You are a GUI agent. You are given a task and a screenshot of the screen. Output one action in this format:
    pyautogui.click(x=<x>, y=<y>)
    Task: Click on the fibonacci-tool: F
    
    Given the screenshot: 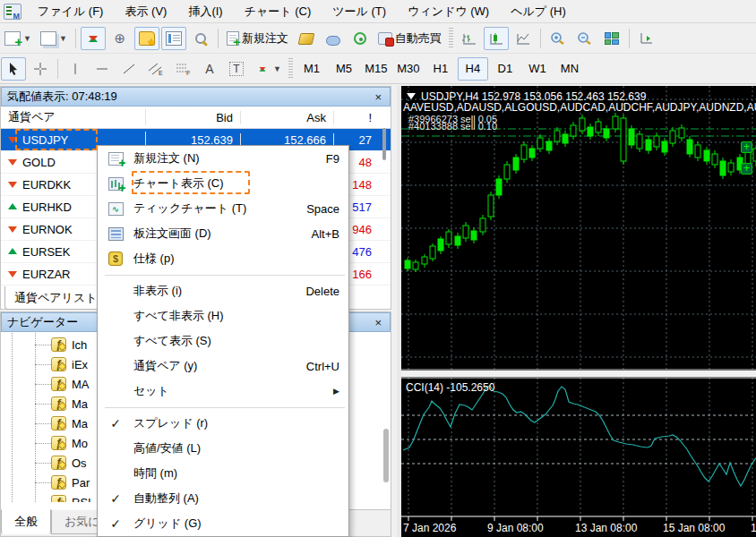 What is the action you would take?
    pyautogui.click(x=183, y=69)
    